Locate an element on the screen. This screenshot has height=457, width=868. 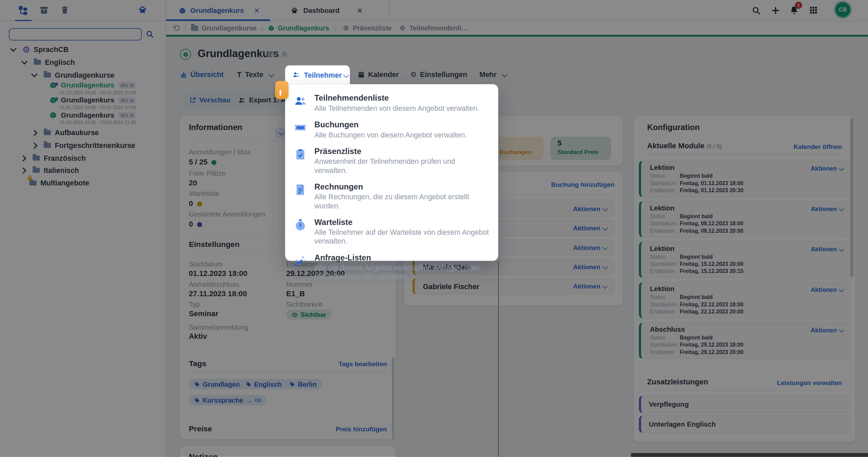
stopwatch-icon is located at coordinates (300, 232).